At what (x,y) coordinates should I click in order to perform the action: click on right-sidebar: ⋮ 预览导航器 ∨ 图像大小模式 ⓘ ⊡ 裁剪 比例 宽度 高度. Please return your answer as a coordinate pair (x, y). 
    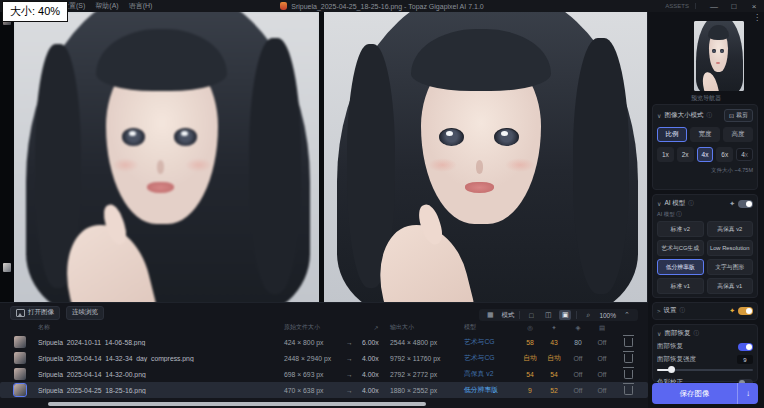
    Looking at the image, I should click on (706, 210).